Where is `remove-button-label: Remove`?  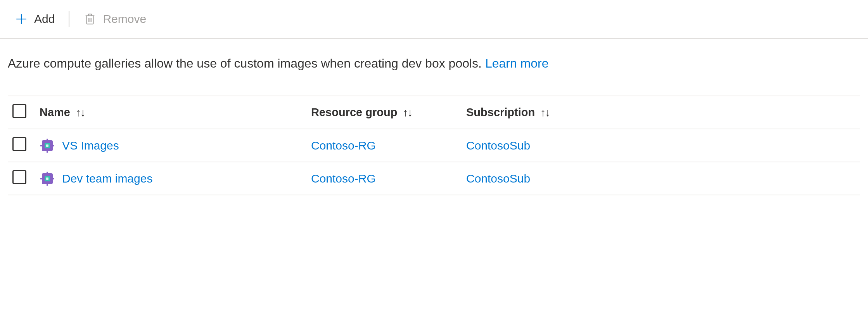
remove-button-label: Remove is located at coordinates (124, 19).